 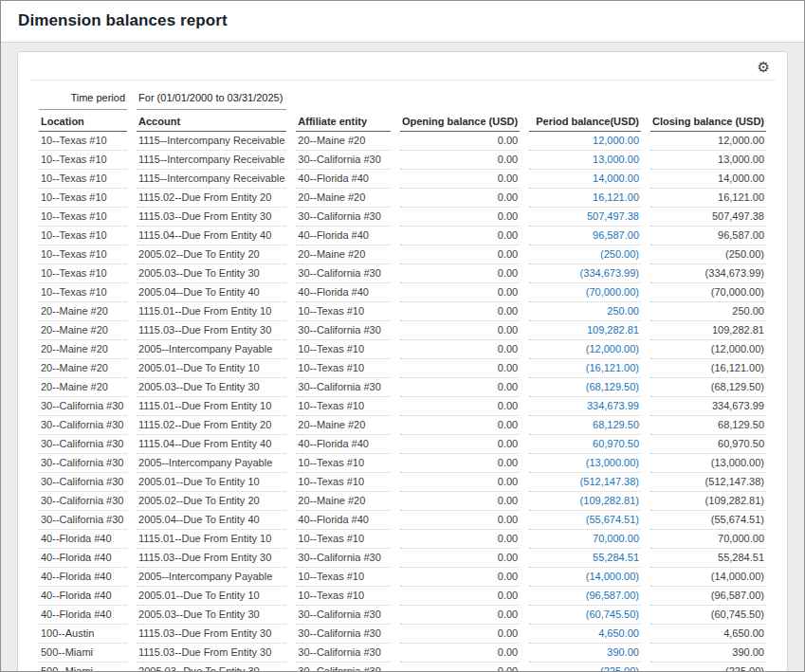 I want to click on time-period-spacer, so click(x=531, y=99).